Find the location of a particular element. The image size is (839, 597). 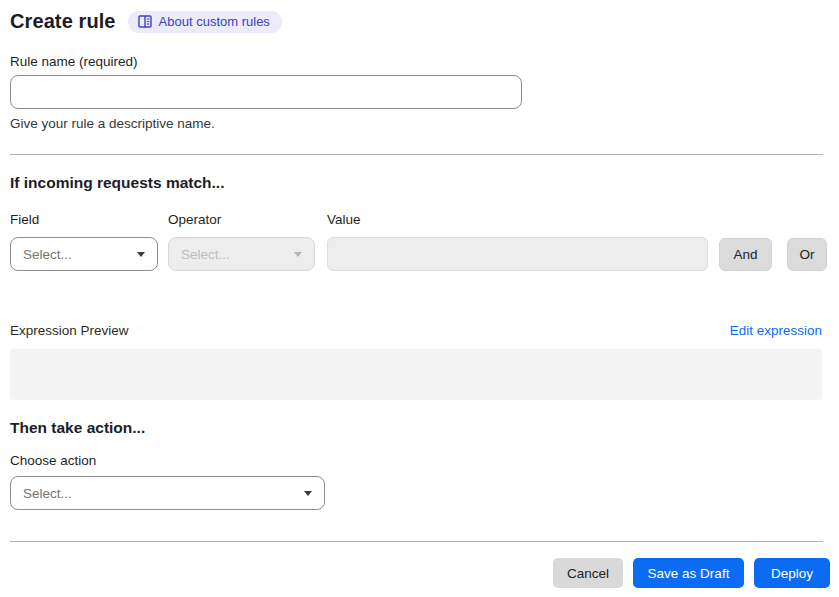

rule-name-input is located at coordinates (266, 92).